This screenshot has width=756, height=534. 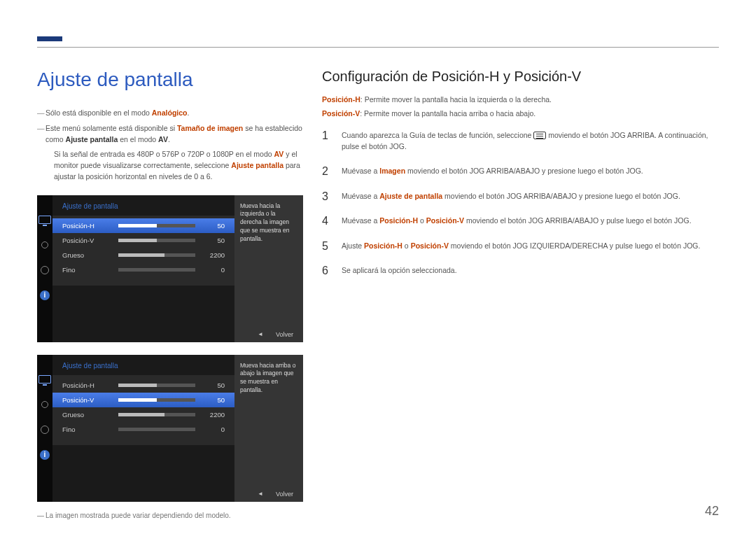 I want to click on header-divider, so click(x=378, y=48).